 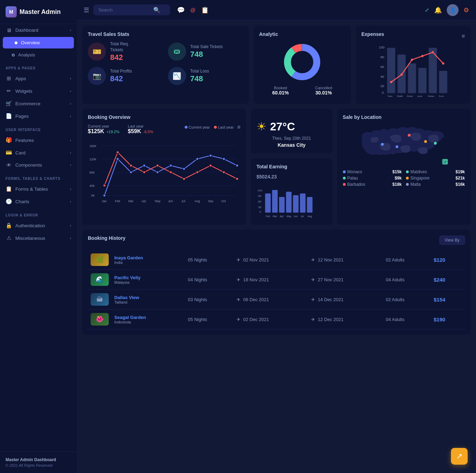 What do you see at coordinates (38, 226) in the screenshot?
I see `sidebar-item-auth: 🔒 Authentication ›` at bounding box center [38, 226].